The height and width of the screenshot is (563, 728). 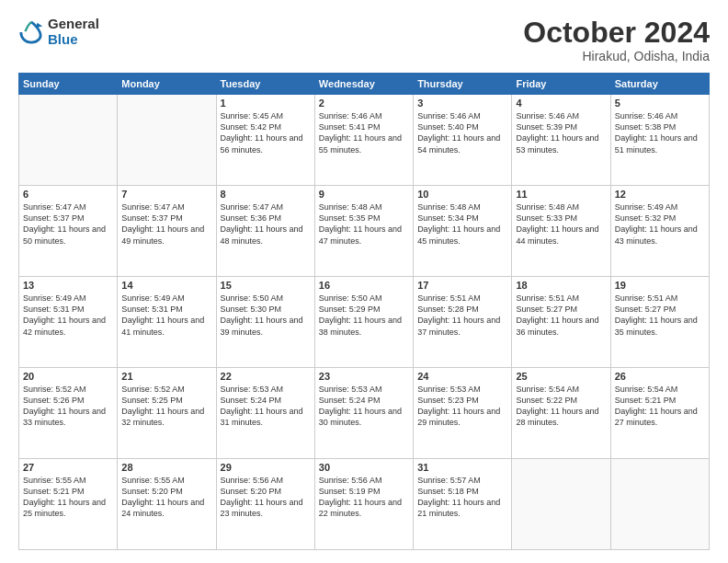 I want to click on cell-content: Sunrise: 5:48 AM Sunset: 5:33 PM Dayligh…, so click(x=561, y=224).